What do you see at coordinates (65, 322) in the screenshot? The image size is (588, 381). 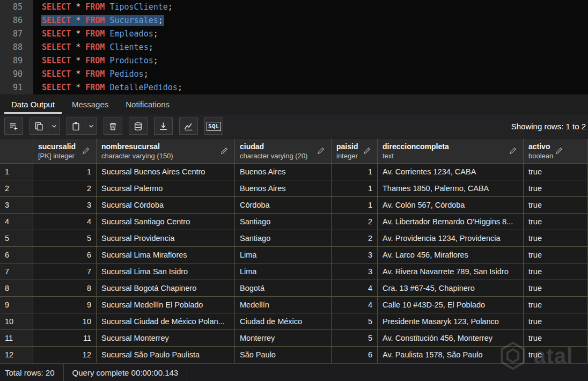 I see `cell-sucursalid: 10` at bounding box center [65, 322].